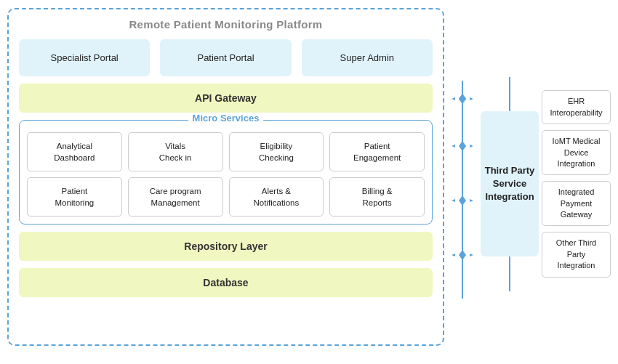  I want to click on integration-items: EHRInteroperability IoMT MedicalDeviceIn…, so click(576, 184).